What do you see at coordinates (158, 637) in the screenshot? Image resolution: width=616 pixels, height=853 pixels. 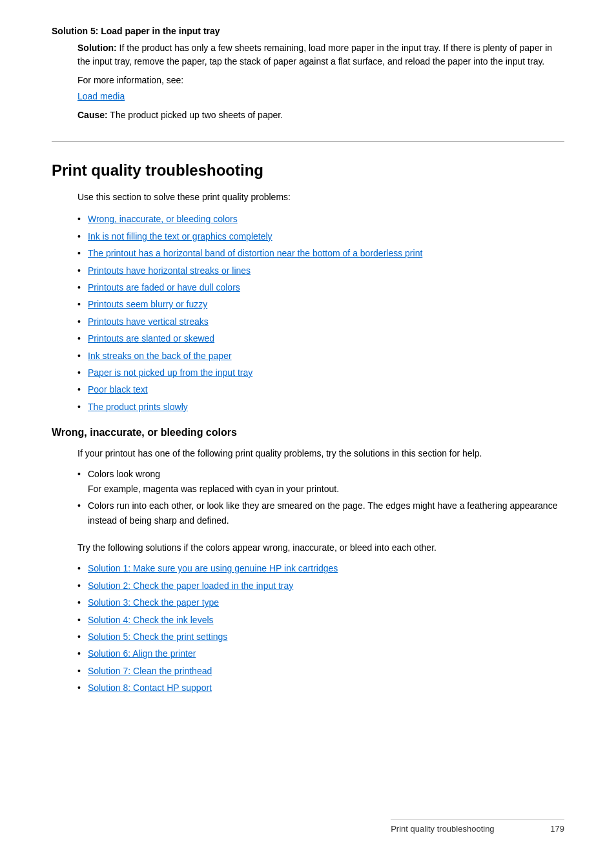 I see `solution-link-4: Solution 5: Check the print settings` at bounding box center [158, 637].